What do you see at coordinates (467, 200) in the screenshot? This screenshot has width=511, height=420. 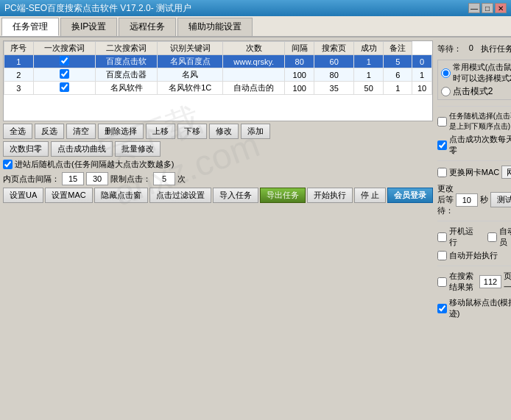 I see `update-wait-input` at bounding box center [467, 200].